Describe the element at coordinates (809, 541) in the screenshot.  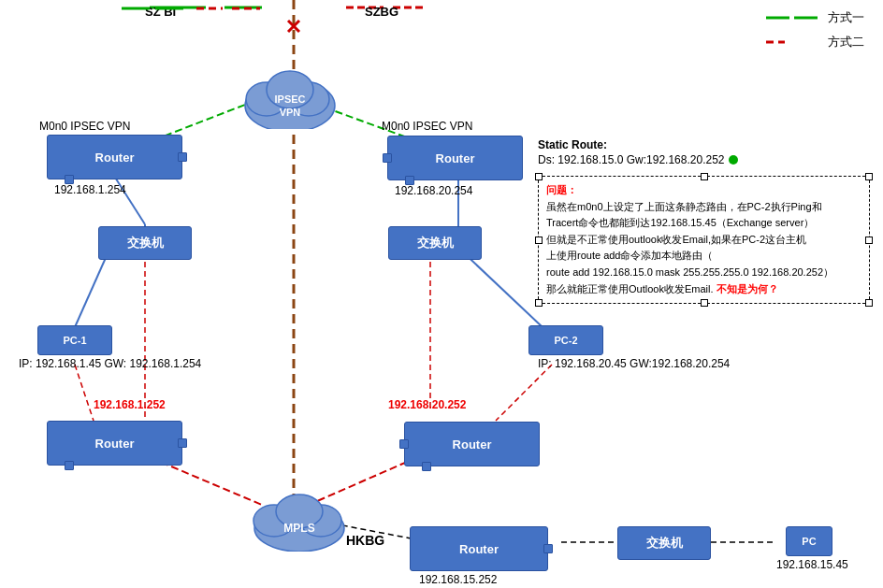
I see `pc3: PC` at that location.